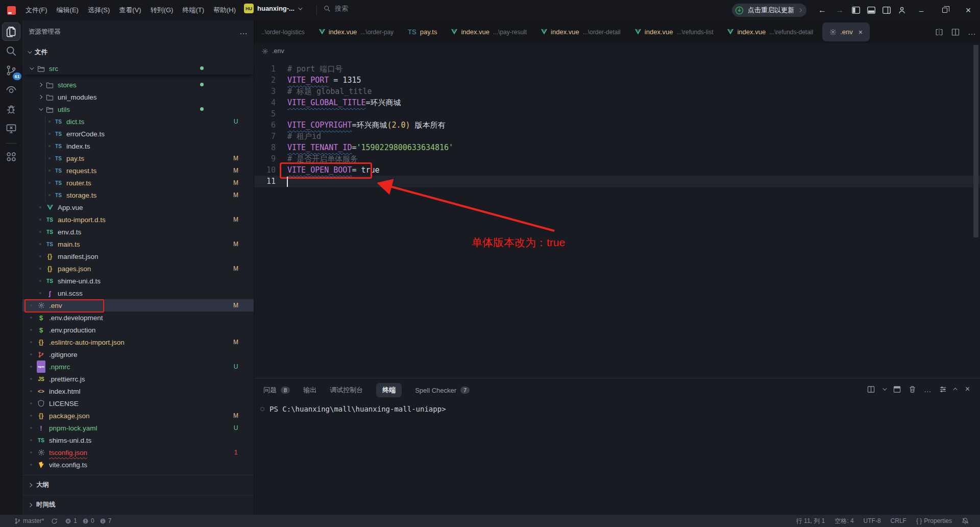  What do you see at coordinates (193, 10) in the screenshot?
I see `menu-T: 终端(T)` at bounding box center [193, 10].